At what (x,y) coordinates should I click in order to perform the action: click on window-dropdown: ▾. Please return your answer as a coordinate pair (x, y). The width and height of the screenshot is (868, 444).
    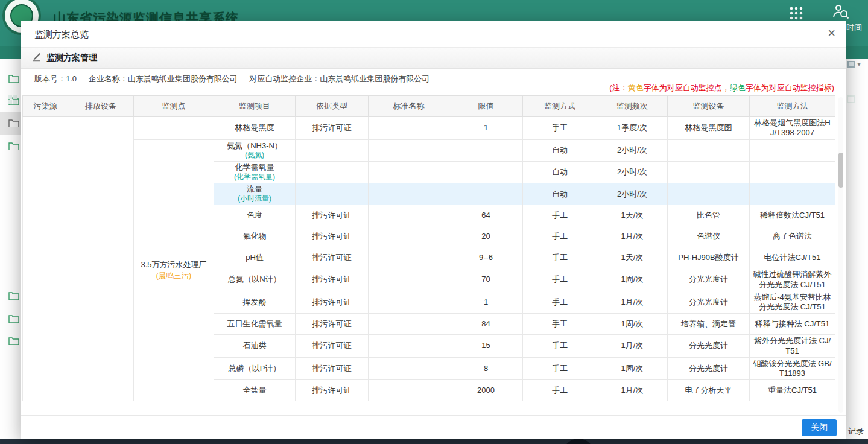
    Looking at the image, I should click on (854, 64).